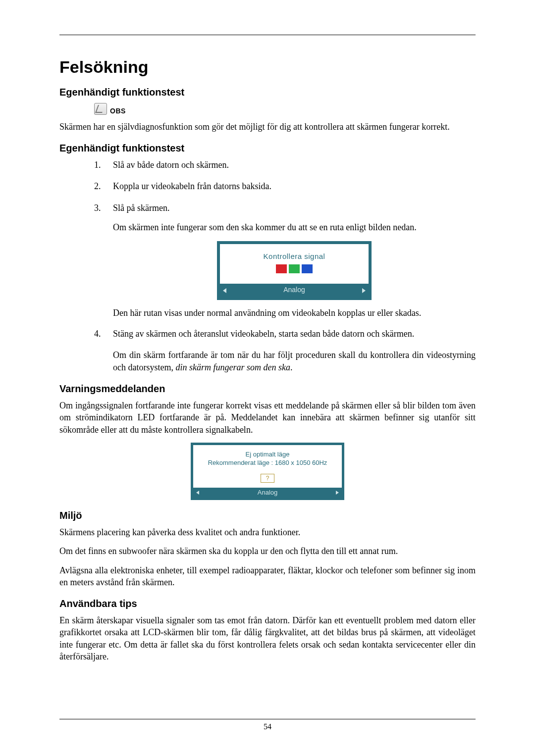  I want to click on color-swatch-red, so click(281, 269).